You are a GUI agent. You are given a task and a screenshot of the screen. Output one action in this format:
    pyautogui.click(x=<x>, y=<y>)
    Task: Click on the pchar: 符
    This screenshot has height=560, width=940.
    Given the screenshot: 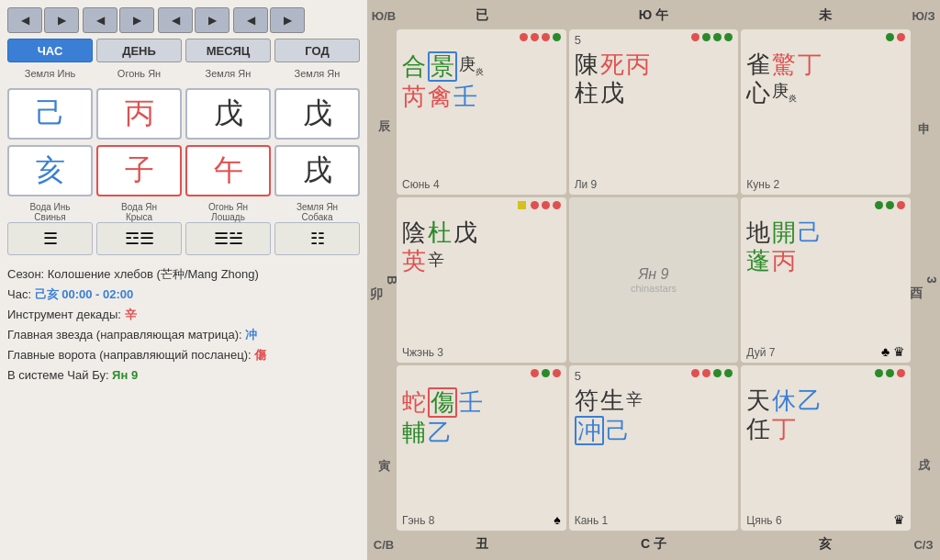 What is the action you would take?
    pyautogui.click(x=587, y=400)
    